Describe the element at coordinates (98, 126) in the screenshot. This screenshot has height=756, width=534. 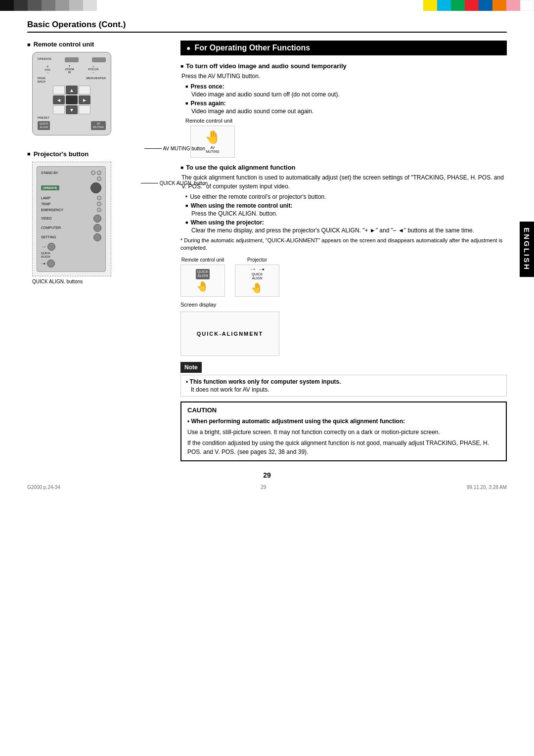
I see `remote-av-muting-btn: AVMUTING` at that location.